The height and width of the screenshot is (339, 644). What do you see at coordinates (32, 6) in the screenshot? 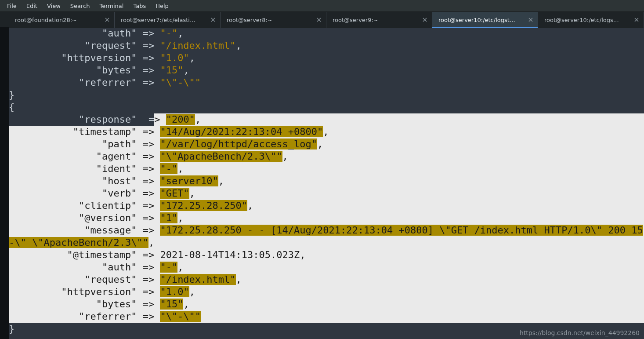
I see `menu-edit: Edit` at bounding box center [32, 6].